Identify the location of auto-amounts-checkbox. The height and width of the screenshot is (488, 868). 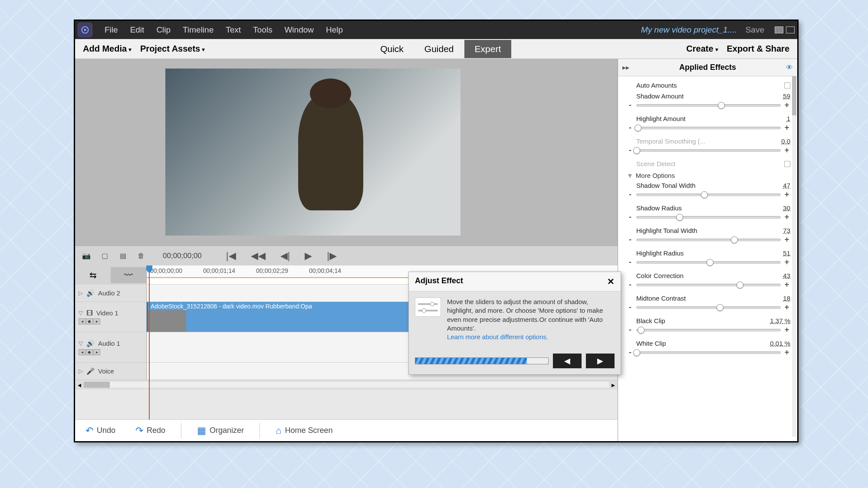
(787, 85).